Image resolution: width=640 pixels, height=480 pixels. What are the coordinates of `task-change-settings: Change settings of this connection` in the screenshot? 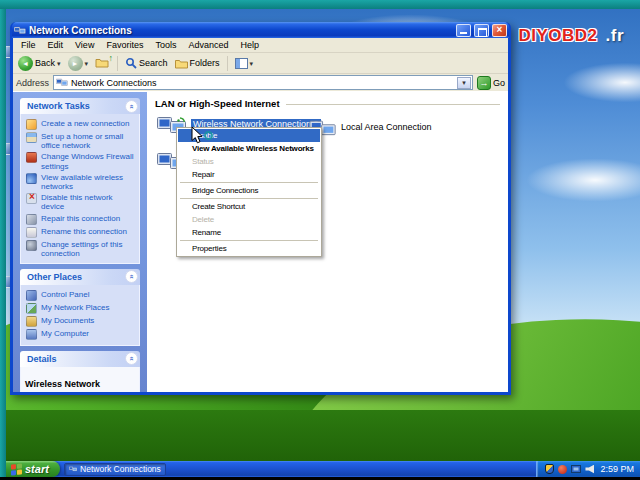 It's located at (82, 249).